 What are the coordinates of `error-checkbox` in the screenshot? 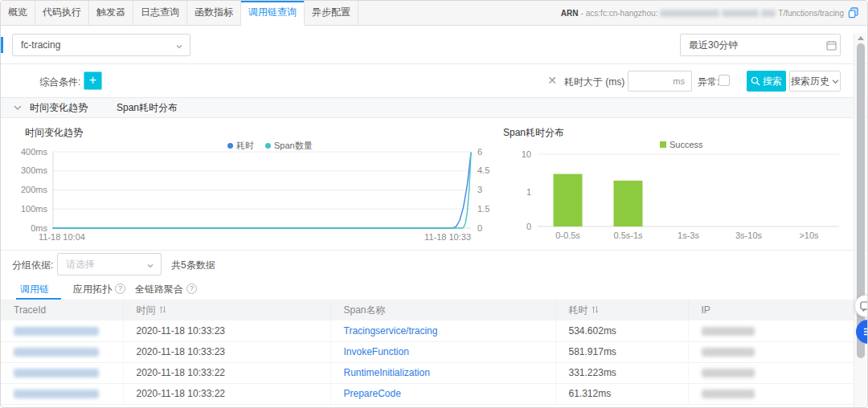 It's located at (724, 80).